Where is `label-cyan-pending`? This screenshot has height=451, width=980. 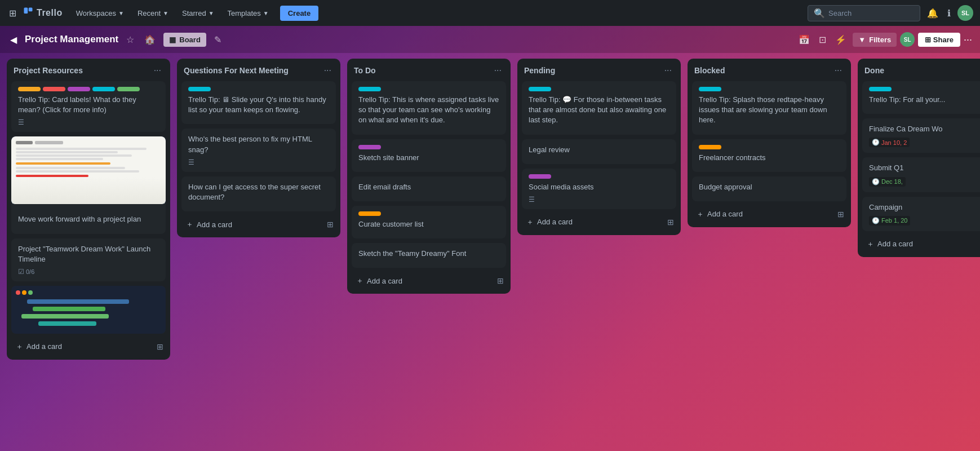 label-cyan-pending is located at coordinates (540, 89).